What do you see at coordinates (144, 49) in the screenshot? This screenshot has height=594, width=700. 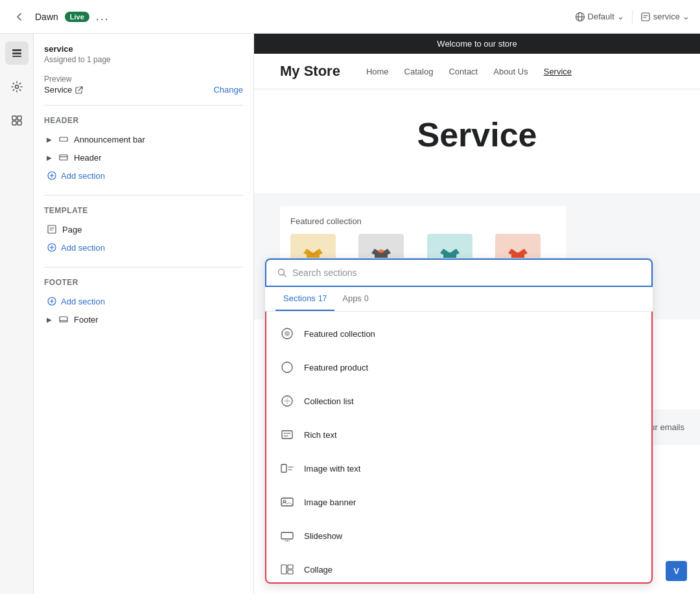 I see `service-name: service` at bounding box center [144, 49].